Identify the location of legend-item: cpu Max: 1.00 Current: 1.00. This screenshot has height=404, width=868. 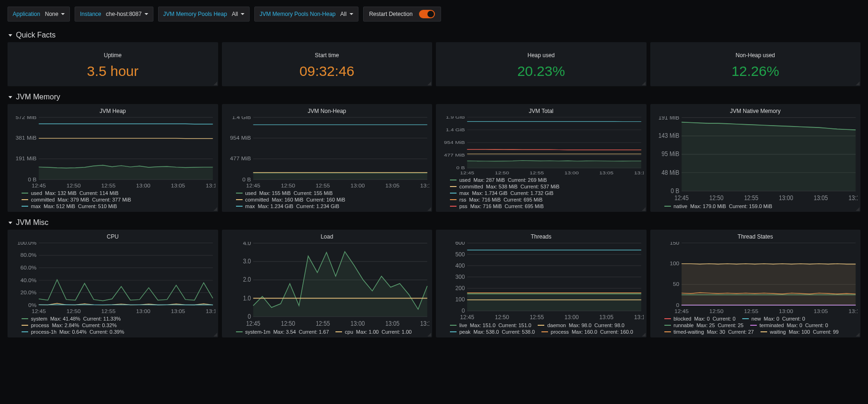
(373, 332).